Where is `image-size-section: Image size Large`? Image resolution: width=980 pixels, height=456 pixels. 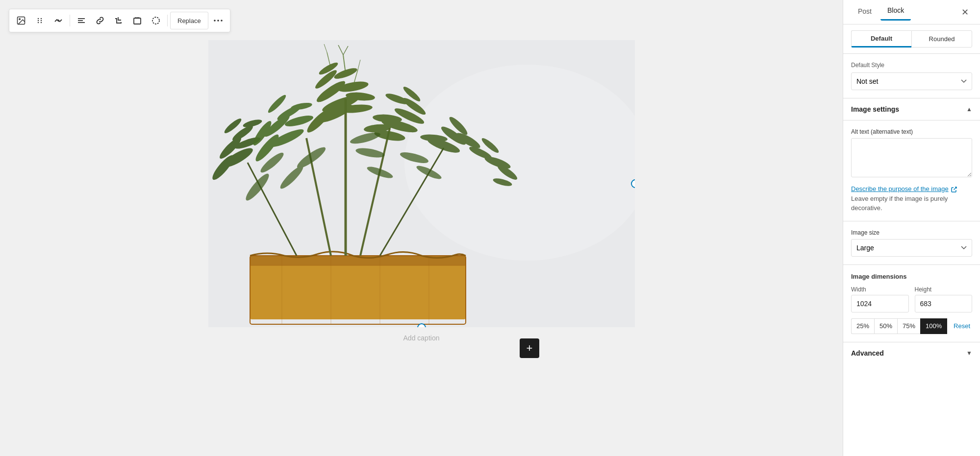
image-size-section: Image size Large is located at coordinates (912, 243).